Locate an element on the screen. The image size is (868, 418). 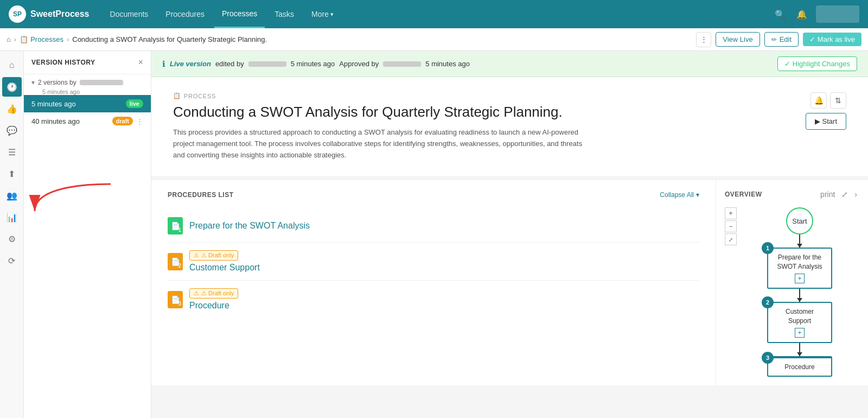
procedure-1-content: Prepare for the SWOT Analysis is located at coordinates (444, 226).